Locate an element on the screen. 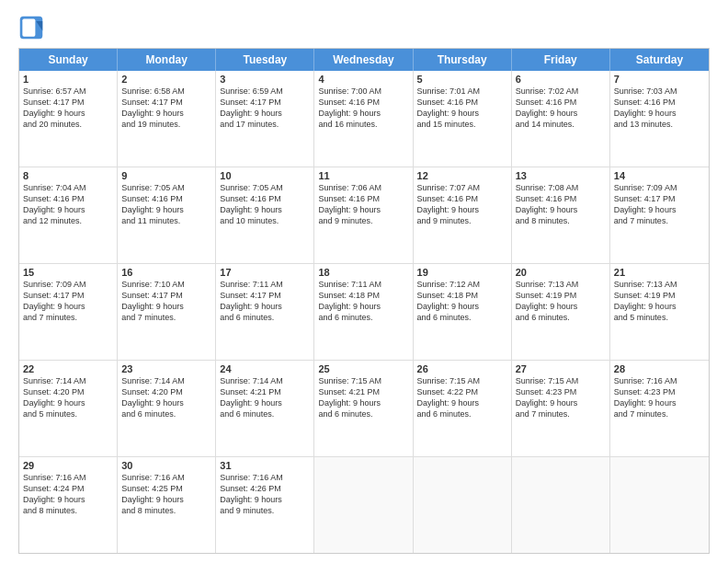  calendar-header: SundayMondayTuesdayWednesdayThursdayFrid… is located at coordinates (364, 60).